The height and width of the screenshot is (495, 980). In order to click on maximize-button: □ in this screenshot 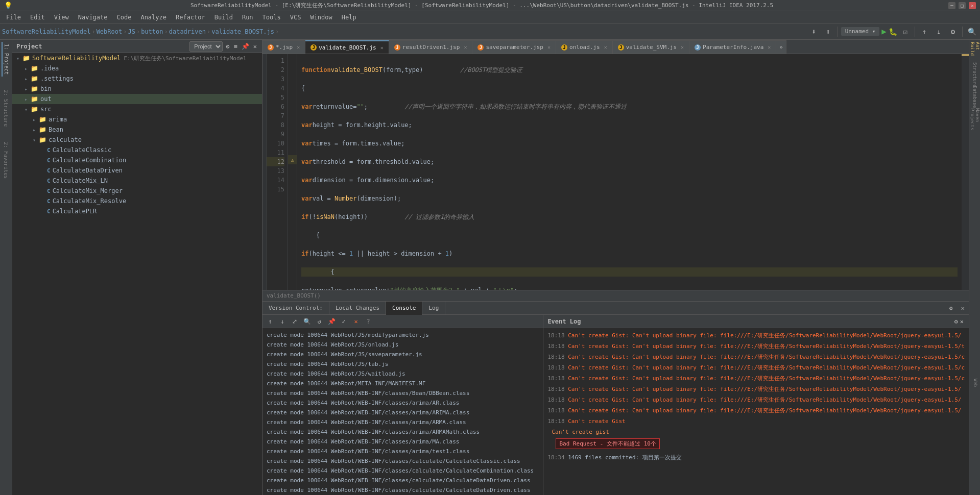, I will do `click(962, 6)`.